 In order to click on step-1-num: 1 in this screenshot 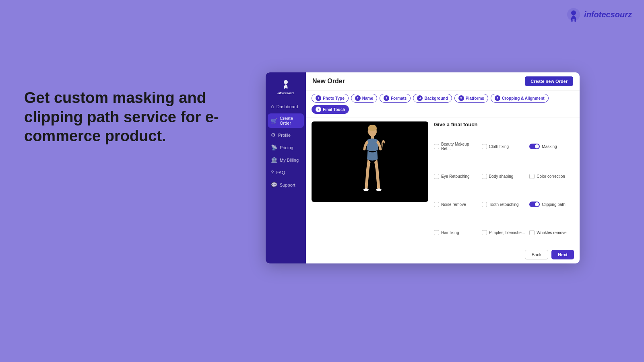, I will do `click(318, 98)`.